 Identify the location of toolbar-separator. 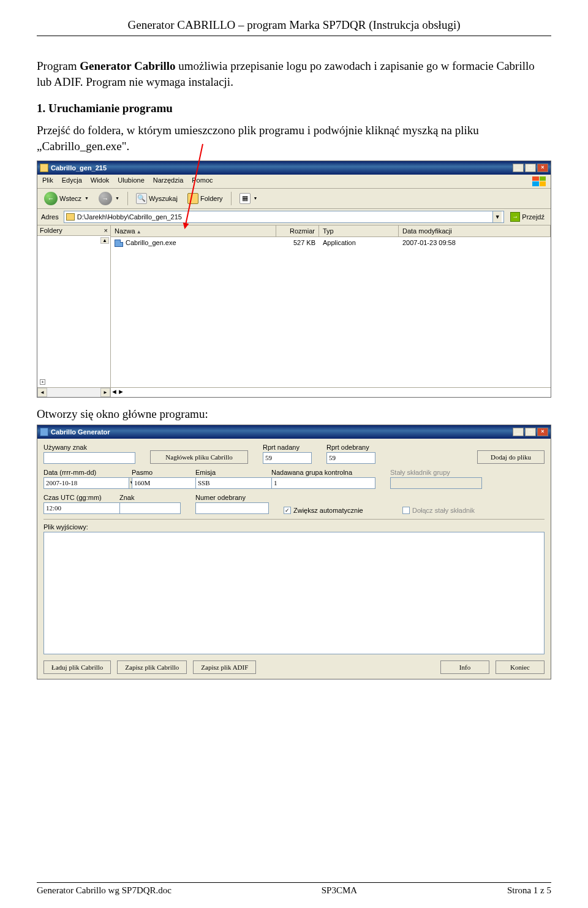
(232, 199).